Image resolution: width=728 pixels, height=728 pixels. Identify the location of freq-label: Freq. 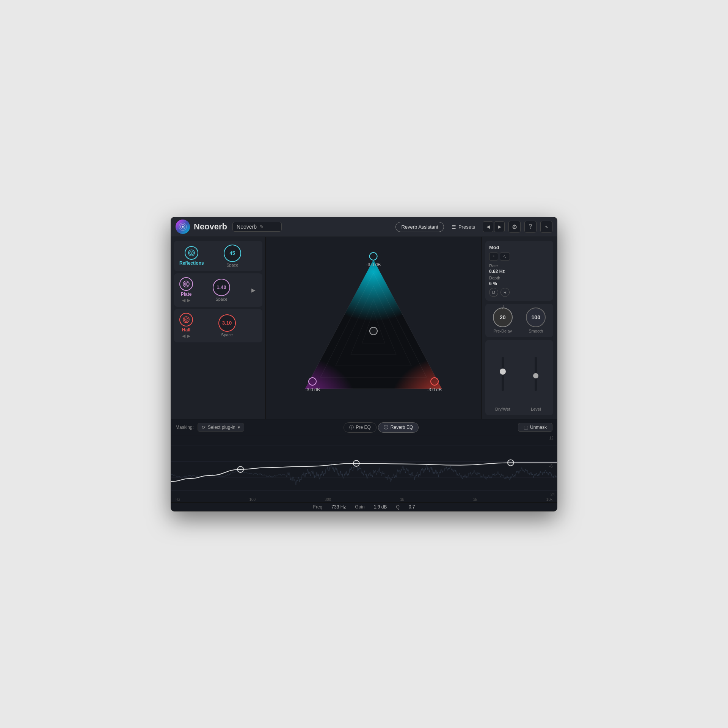
(318, 507).